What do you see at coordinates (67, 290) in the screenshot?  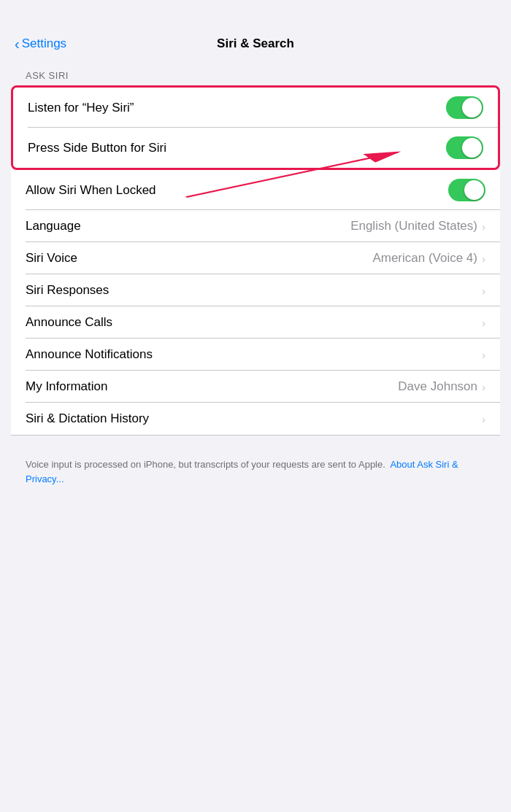 I see `siri-responses-label: Siri Responses` at bounding box center [67, 290].